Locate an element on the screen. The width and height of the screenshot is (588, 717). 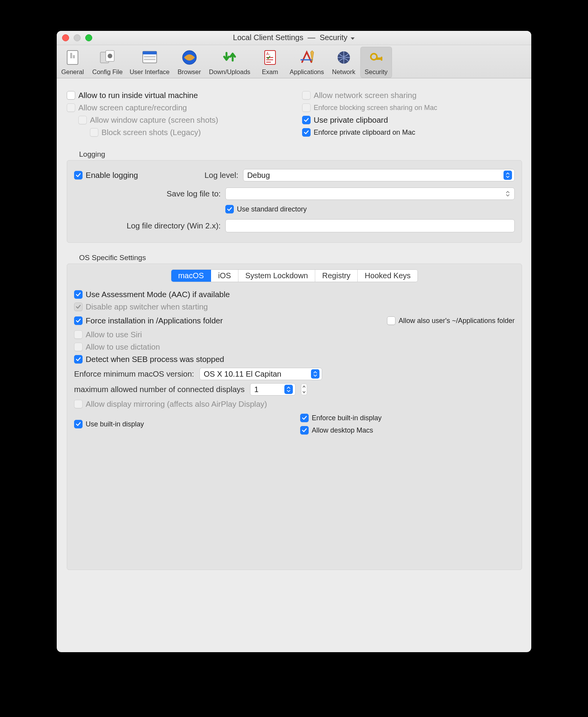
window-controls is located at coordinates (77, 38).